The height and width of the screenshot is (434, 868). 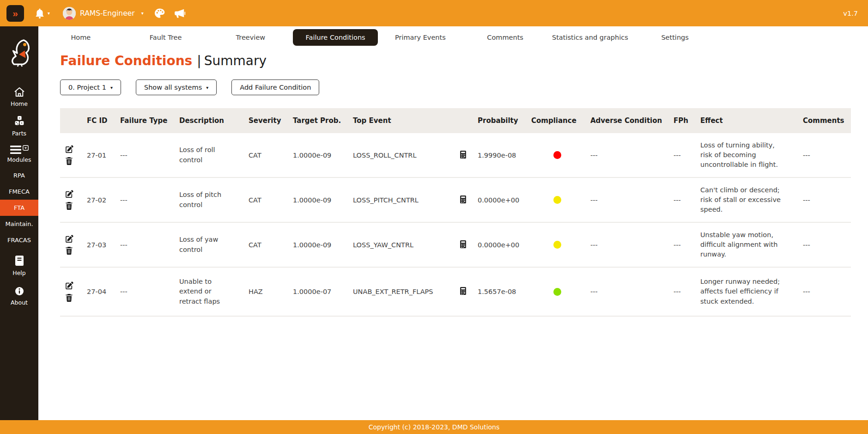 What do you see at coordinates (323, 292) in the screenshot?
I see `target-prob-cell: 1.0000e-07` at bounding box center [323, 292].